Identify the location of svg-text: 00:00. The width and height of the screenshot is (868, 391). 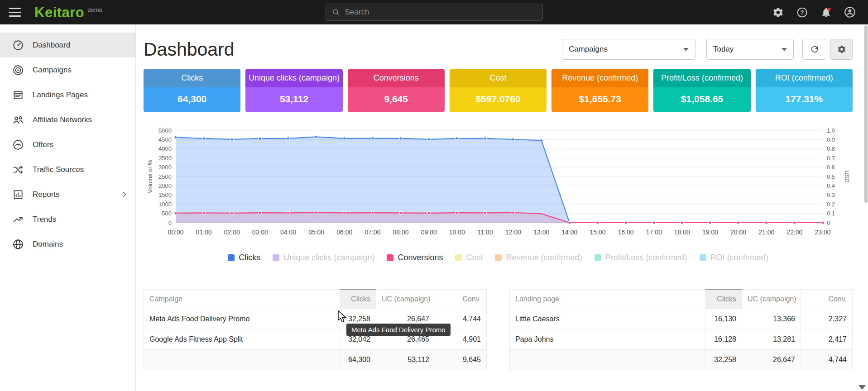
(176, 232).